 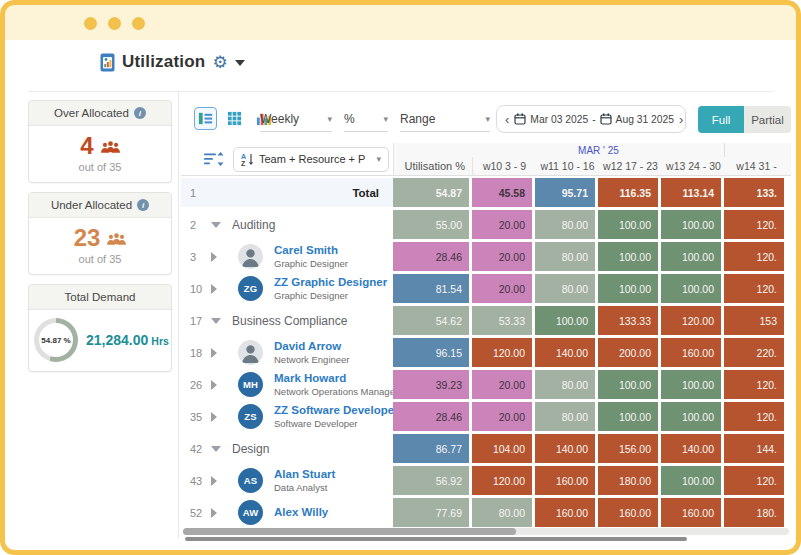 What do you see at coordinates (334, 411) in the screenshot?
I see `resource-name-link: ZZ Software Developer` at bounding box center [334, 411].